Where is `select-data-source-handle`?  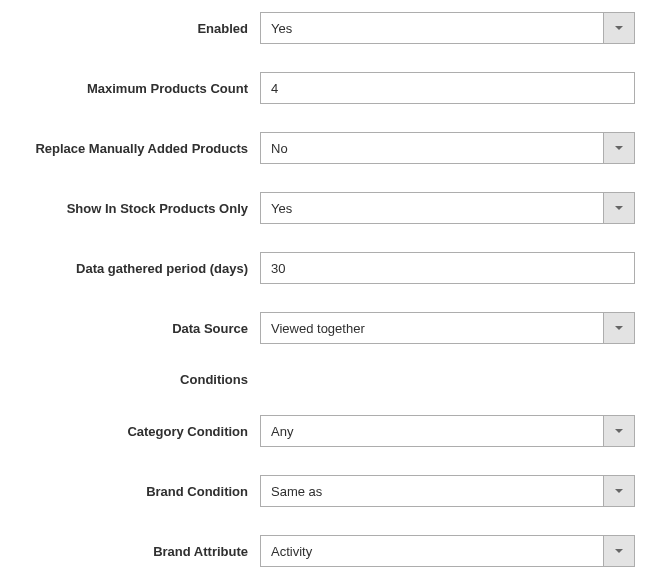
select-data-source-handle is located at coordinates (619, 328).